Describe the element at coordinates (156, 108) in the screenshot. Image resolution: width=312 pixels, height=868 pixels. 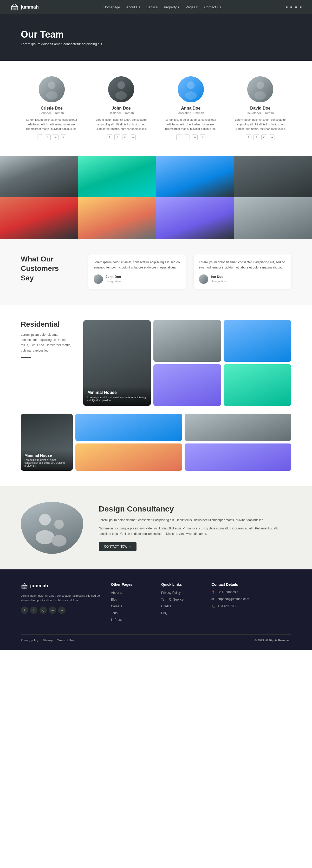
I see `team-grid: Cristie Doe Founder Jummah Lorem ipsum d…` at that location.